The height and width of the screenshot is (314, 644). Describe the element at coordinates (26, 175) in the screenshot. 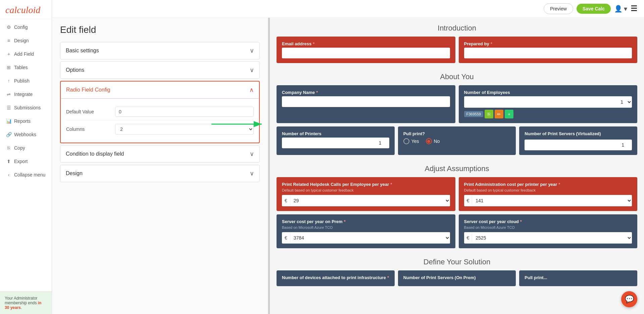

I see `sidebar-item-collapse: ‹ Collapse menu` at that location.